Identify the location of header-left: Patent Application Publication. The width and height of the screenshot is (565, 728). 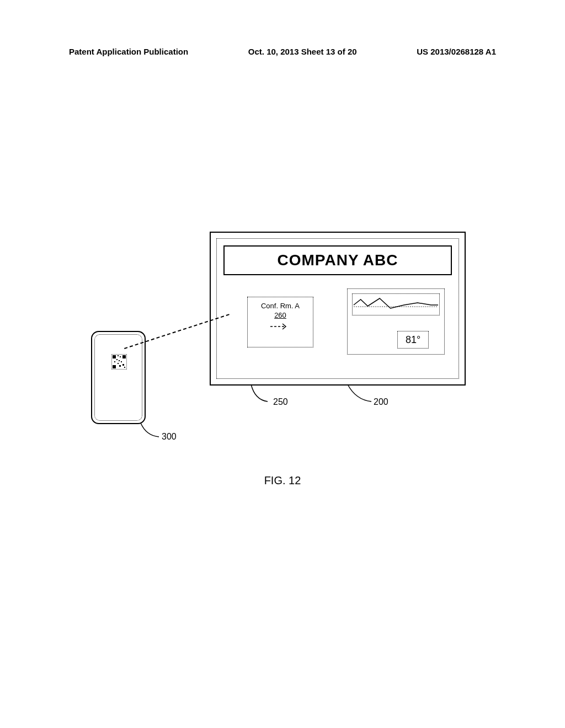
(129, 52).